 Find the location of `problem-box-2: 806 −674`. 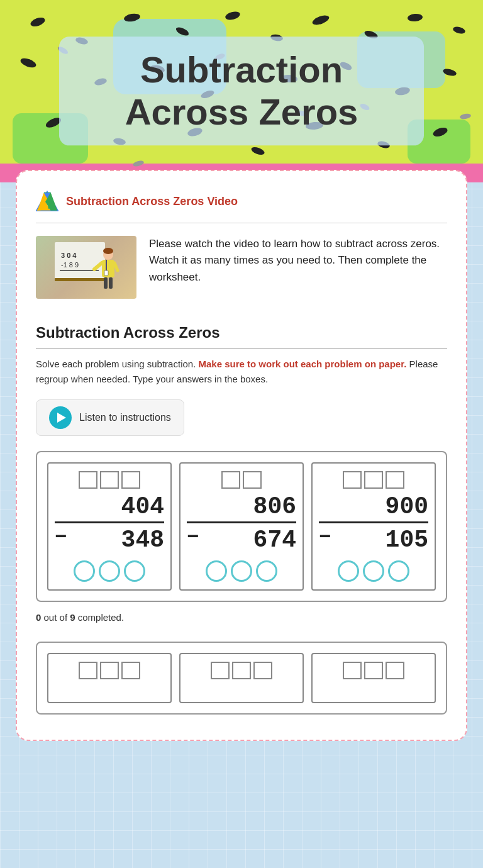

problem-box-2: 806 −674 is located at coordinates (242, 526).